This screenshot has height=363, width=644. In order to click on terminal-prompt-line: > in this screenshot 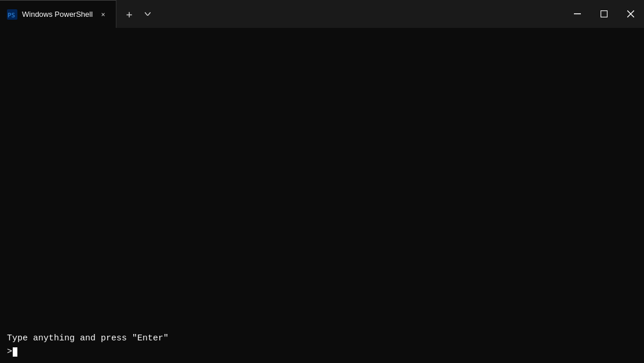, I will do `click(322, 353)`.